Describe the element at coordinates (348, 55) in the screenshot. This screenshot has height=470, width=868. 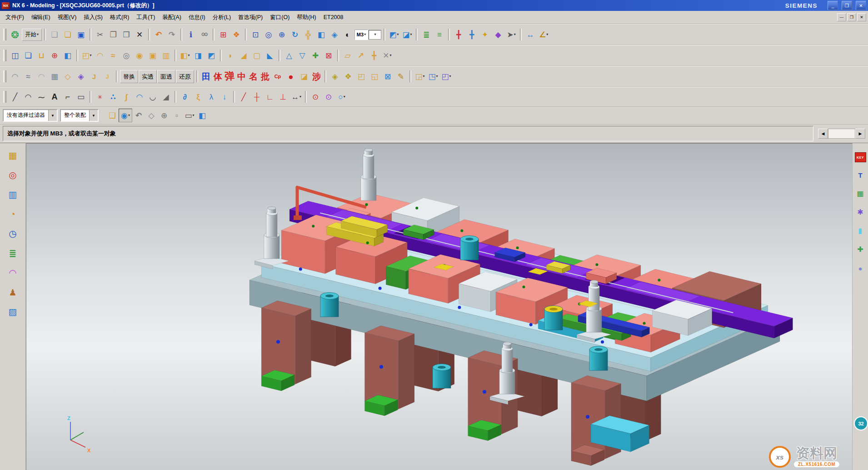
I see `datum-plane-icon: ▱` at that location.